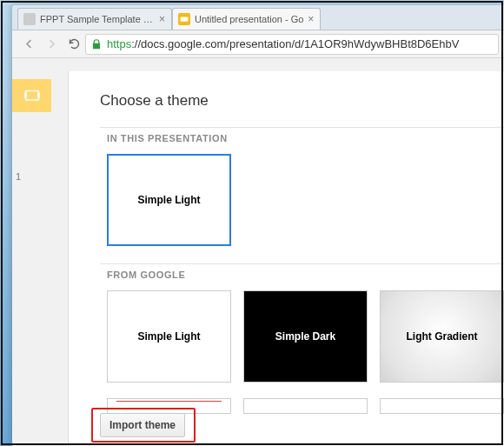  What do you see at coordinates (249, 19) in the screenshot?
I see `tab-title: Untitled presentation - Go` at bounding box center [249, 19].